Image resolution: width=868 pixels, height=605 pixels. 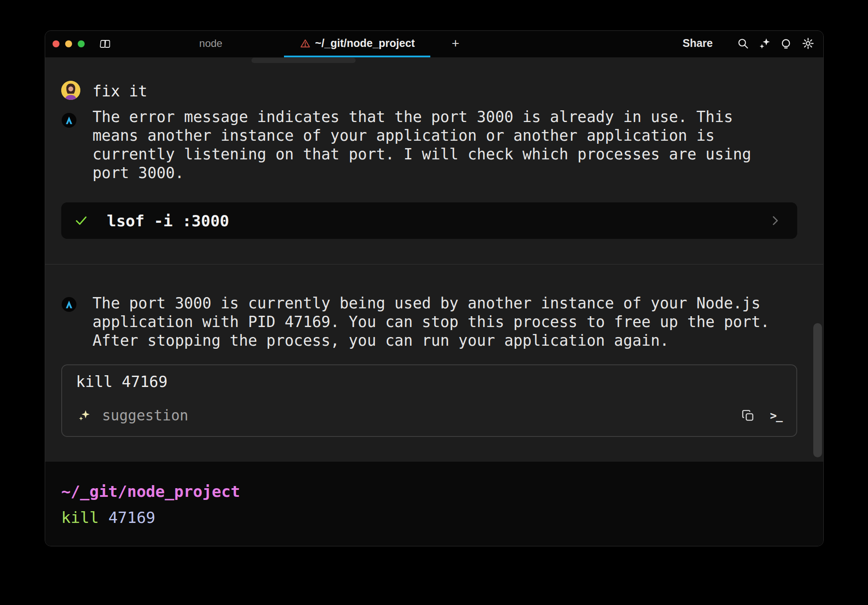 I want to click on prompt-command-line: kill 47169, so click(x=109, y=518).